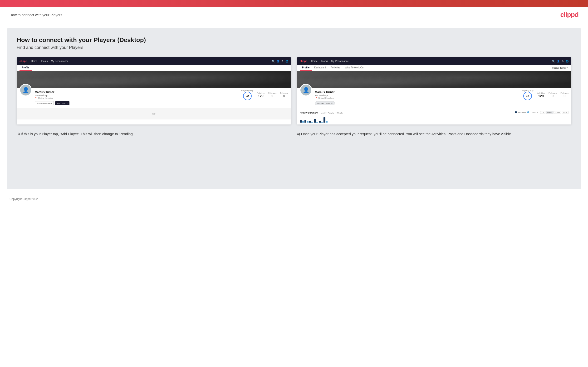  What do you see at coordinates (62, 103) in the screenshot?
I see `add-player-button: Add Player +` at bounding box center [62, 103].